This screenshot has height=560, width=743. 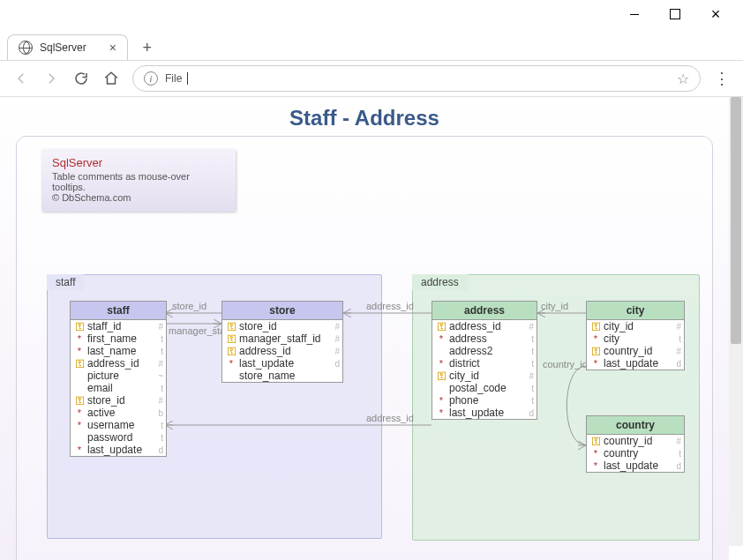 I want to click on column-type: ~, so click(x=159, y=376).